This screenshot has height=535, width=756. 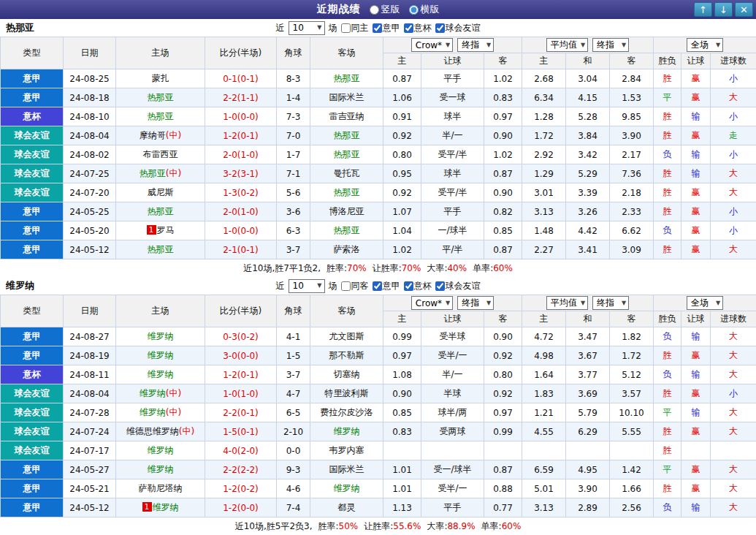 I want to click on team-link: 罗马, so click(x=166, y=230).